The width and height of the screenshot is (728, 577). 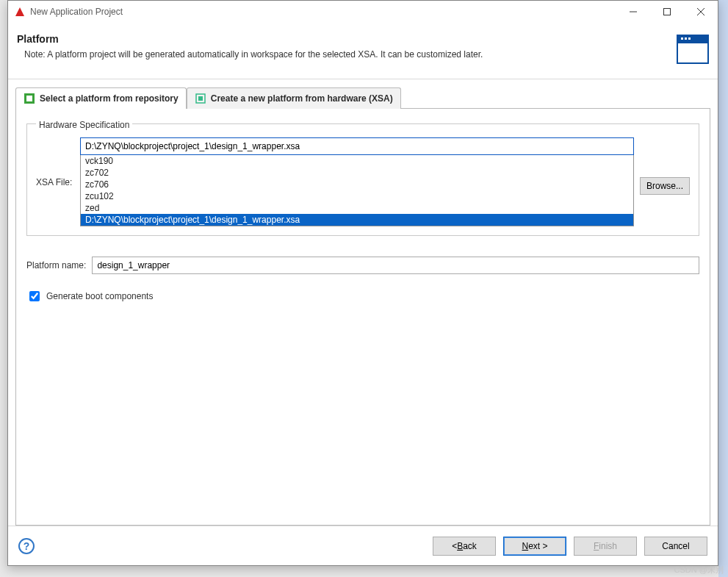 What do you see at coordinates (665, 186) in the screenshot?
I see `browse-button: Browse...` at bounding box center [665, 186].